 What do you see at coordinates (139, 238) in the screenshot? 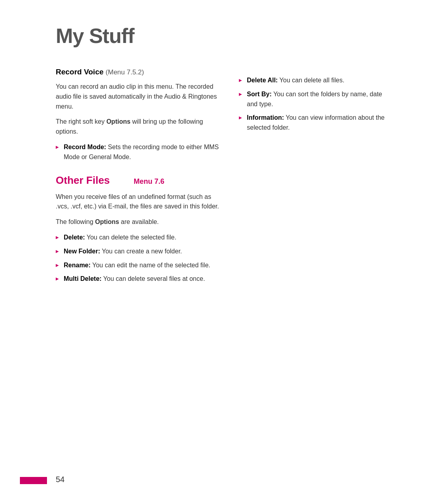
I see `bullet-delete: Delete: You can delete the selected file…` at bounding box center [139, 238].